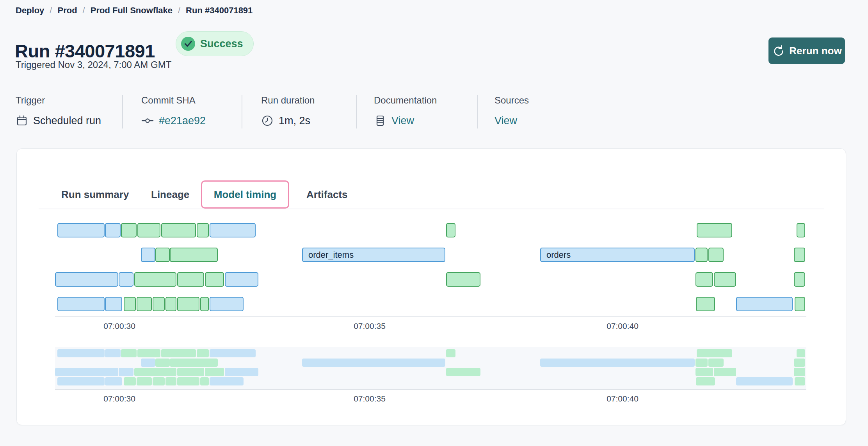  What do you see at coordinates (374, 255) in the screenshot?
I see `gantt-bar-label: order_items` at bounding box center [374, 255].